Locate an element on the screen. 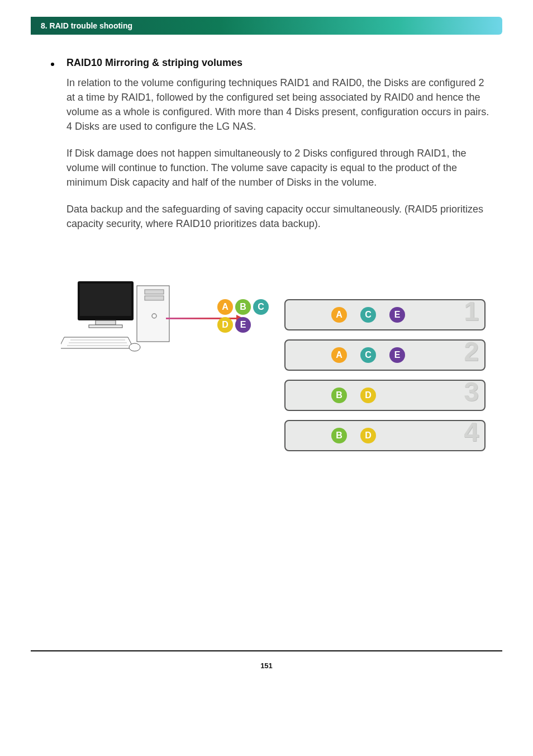  source-row: DE is located at coordinates (250, 325).